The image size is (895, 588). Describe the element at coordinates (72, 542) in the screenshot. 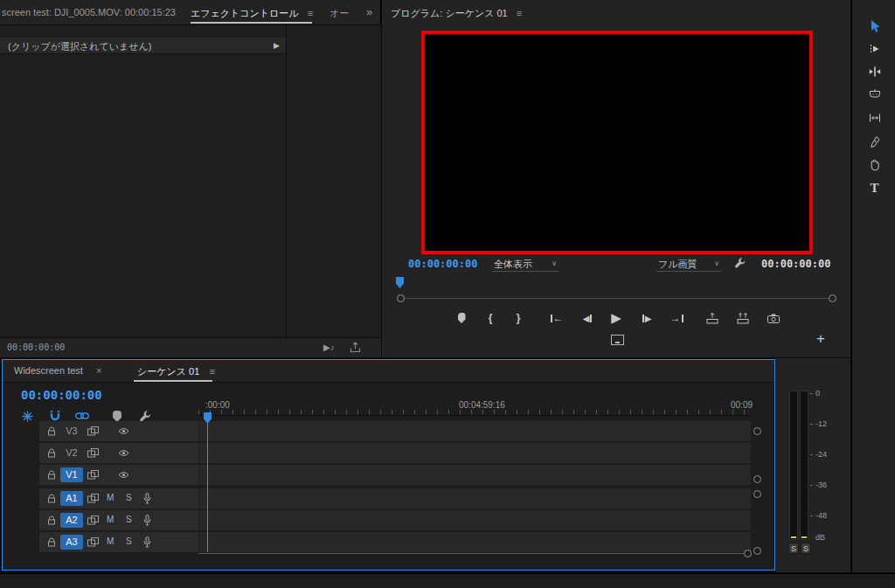

I see `track-label-selected: A3` at that location.